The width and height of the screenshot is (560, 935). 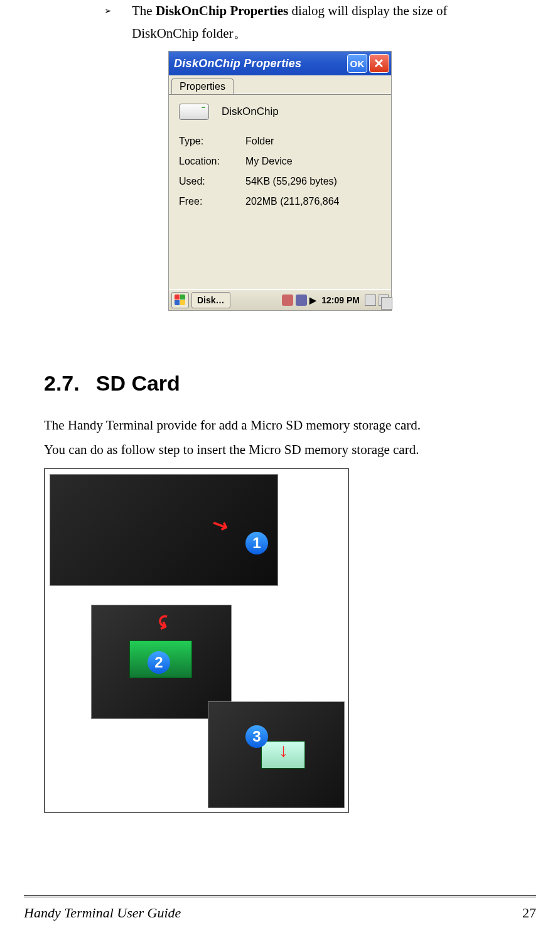 What do you see at coordinates (260, 141) in the screenshot?
I see `value-type: Folder` at bounding box center [260, 141].